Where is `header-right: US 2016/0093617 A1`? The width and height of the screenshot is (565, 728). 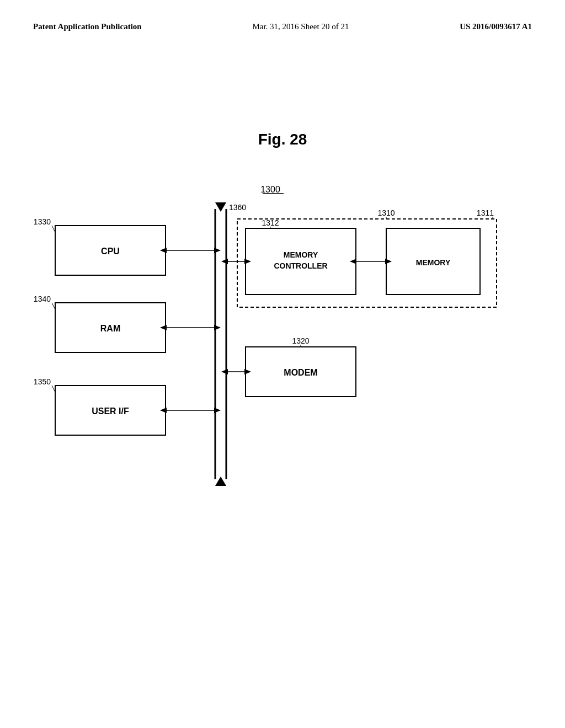
header-right: US 2016/0093617 A1 is located at coordinates (495, 26).